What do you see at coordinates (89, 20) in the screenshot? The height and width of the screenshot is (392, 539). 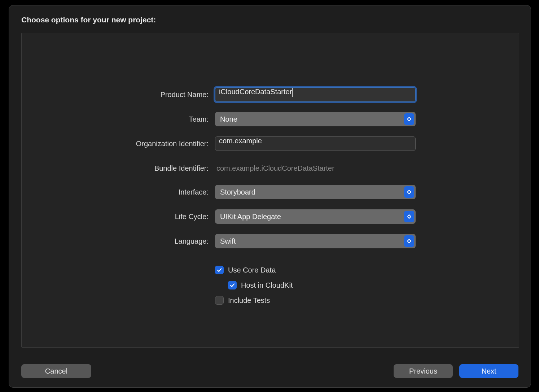 I see `sheet-title: Choose options for your new project:` at bounding box center [89, 20].